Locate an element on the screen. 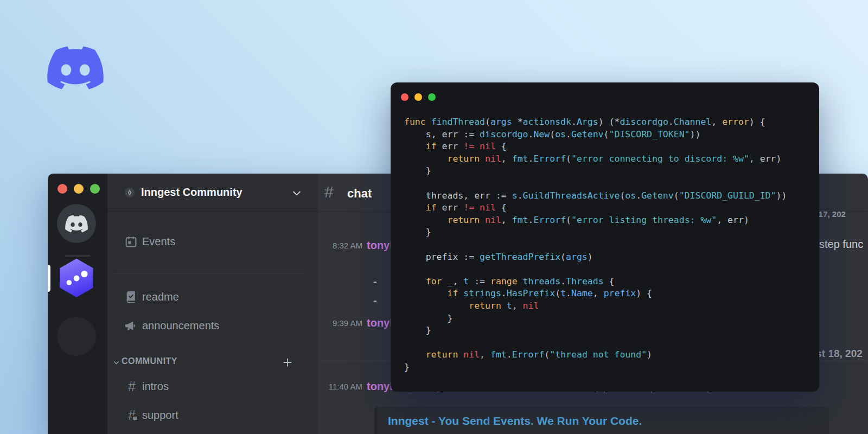 This screenshot has width=868, height=434. code-token: _ is located at coordinates (450, 281).